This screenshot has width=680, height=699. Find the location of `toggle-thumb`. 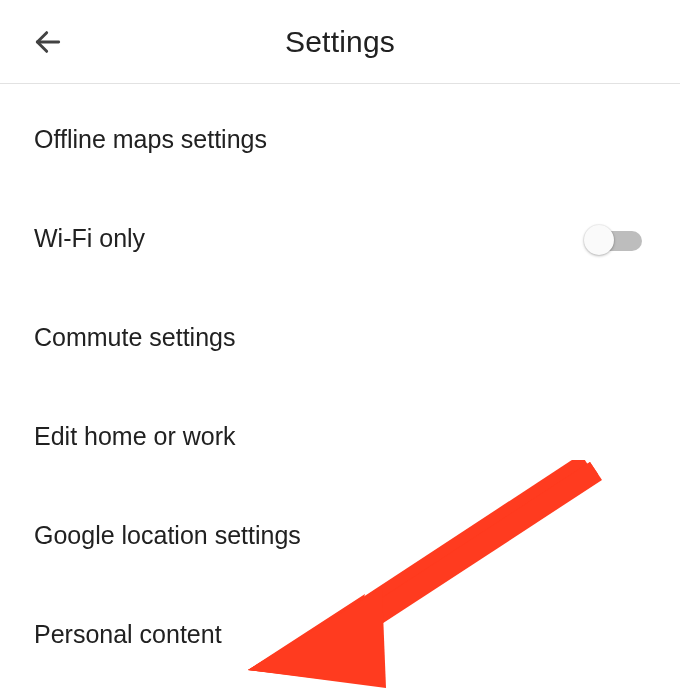

toggle-thumb is located at coordinates (599, 240).